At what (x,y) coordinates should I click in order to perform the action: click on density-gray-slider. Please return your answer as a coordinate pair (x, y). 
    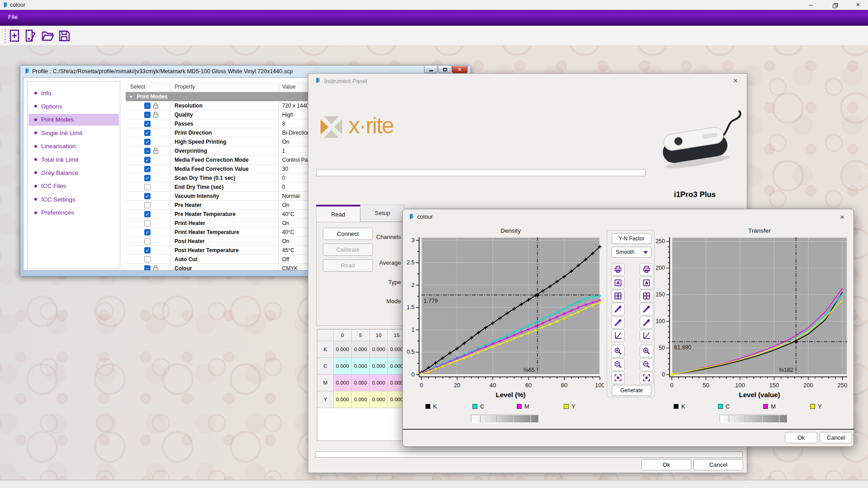
    Looking at the image, I should click on (505, 419).